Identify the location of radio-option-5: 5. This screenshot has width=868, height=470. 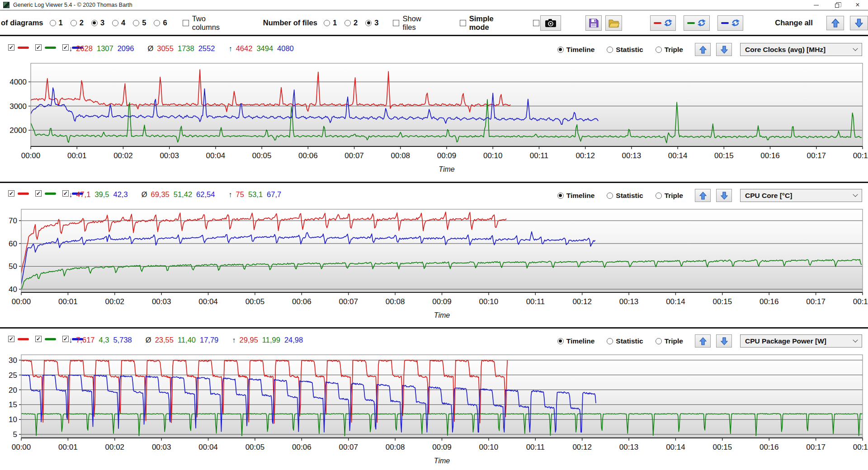
(139, 23).